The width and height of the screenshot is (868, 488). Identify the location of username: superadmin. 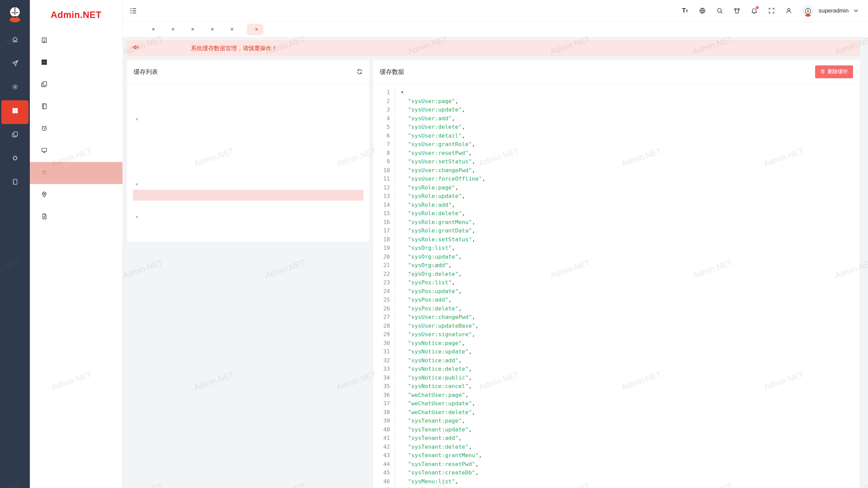
(833, 11).